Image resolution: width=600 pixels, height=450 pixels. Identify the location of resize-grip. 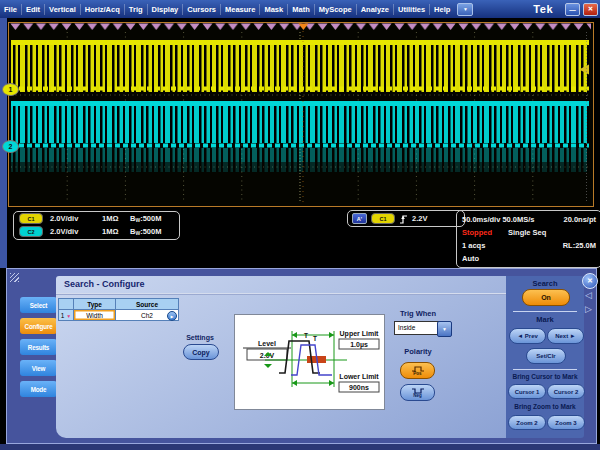
(14, 278).